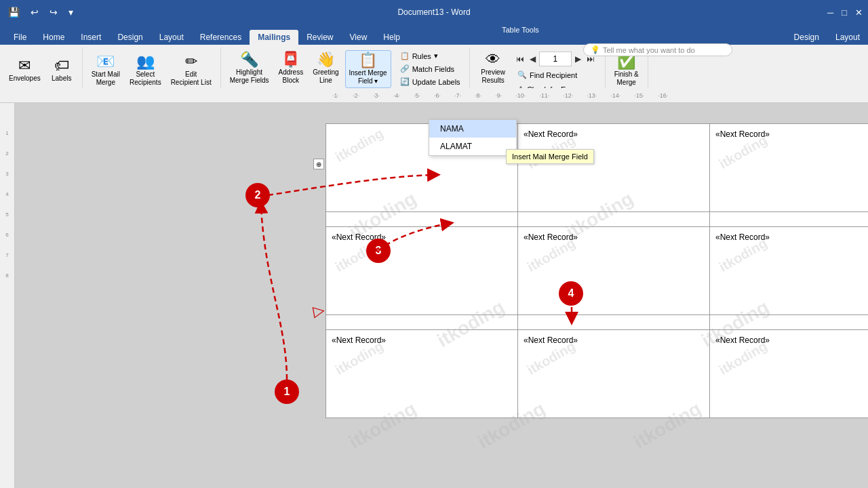 Image resolution: width=868 pixels, height=488 pixels. What do you see at coordinates (290, 77) in the screenshot?
I see `address-block-label: AddressBlock` at bounding box center [290, 77].